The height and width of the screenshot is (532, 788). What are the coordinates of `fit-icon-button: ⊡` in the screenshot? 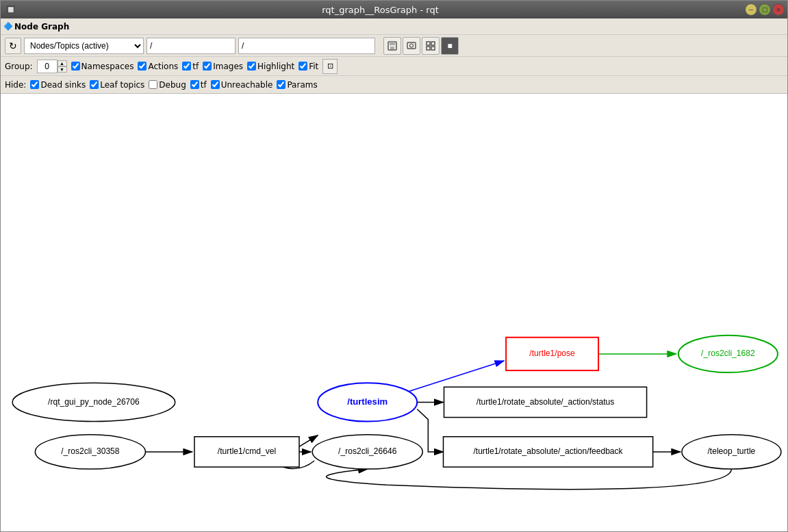 It's located at (330, 66).